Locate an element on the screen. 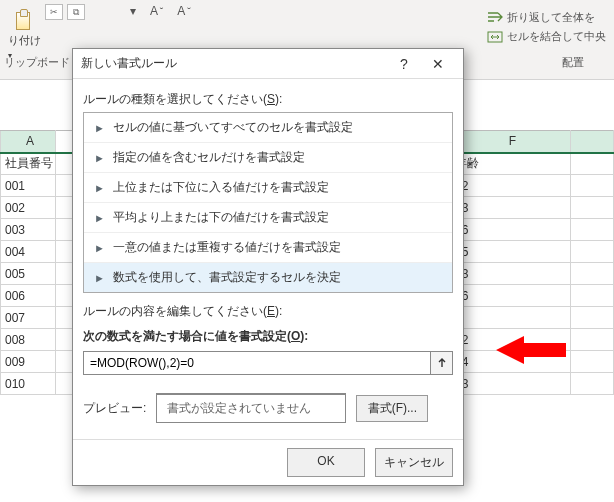 The image size is (614, 502). preview-box: 書式が設定されていません is located at coordinates (251, 408).